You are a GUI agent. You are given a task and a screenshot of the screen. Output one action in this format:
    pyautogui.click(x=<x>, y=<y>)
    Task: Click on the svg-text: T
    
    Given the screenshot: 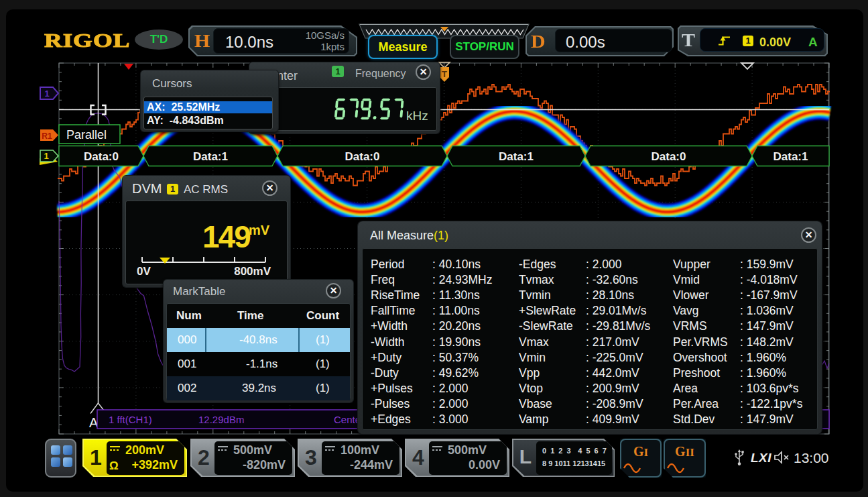 What is the action you would take?
    pyautogui.click(x=444, y=74)
    